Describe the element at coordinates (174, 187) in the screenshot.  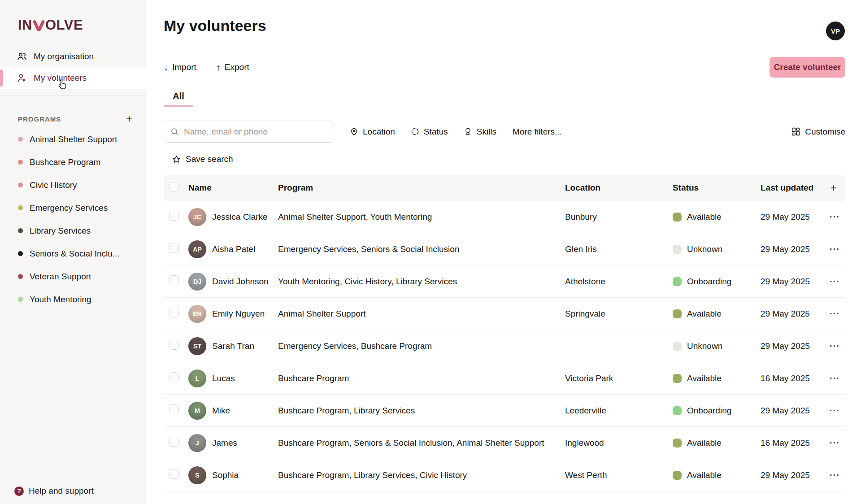
I see `select-all-checkbox` at that location.